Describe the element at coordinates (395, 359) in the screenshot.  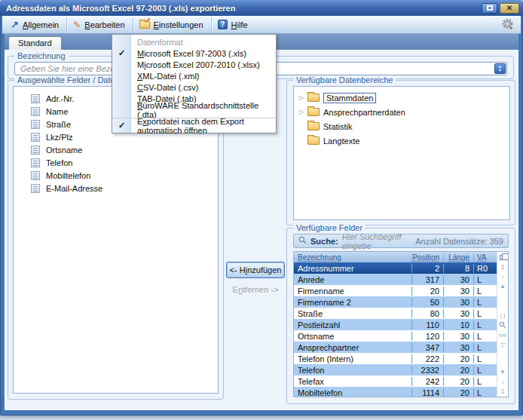
I see `table-row-telefon-intern: Telefon (Intern)22220L` at that location.